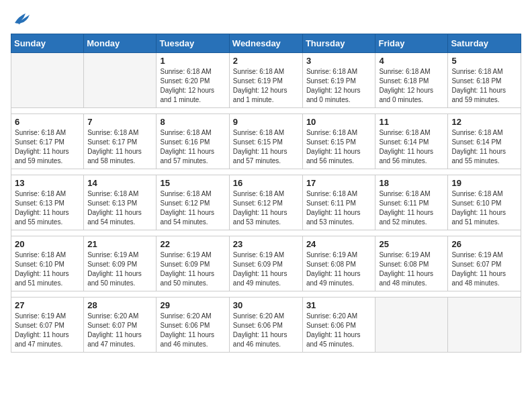  I want to click on calendar-cell: 23Sunrise: 6:19 AM Sunset: 6:09 PM Dayli…, so click(266, 264).